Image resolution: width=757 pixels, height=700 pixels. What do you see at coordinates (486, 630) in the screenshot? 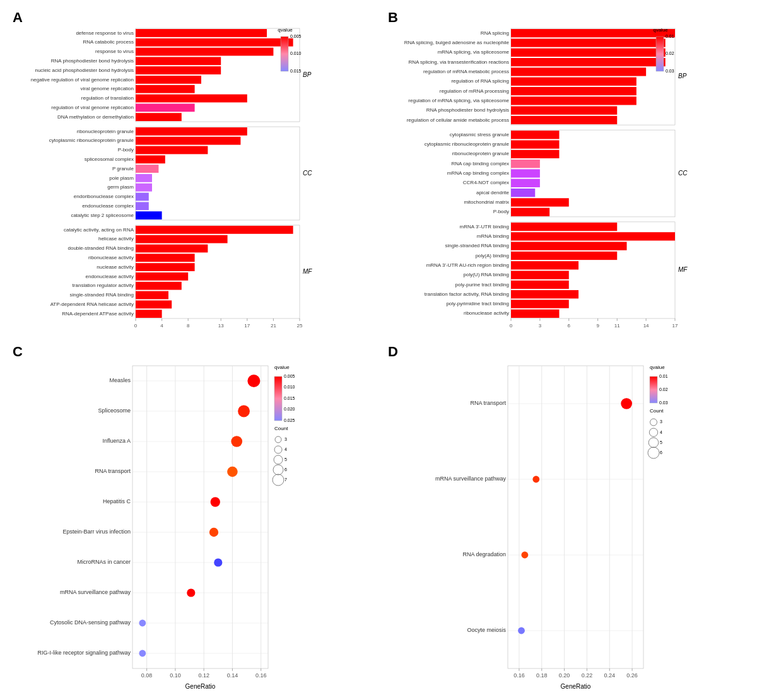
I see `svg-text: Oocyte meiosis` at bounding box center [486, 630].